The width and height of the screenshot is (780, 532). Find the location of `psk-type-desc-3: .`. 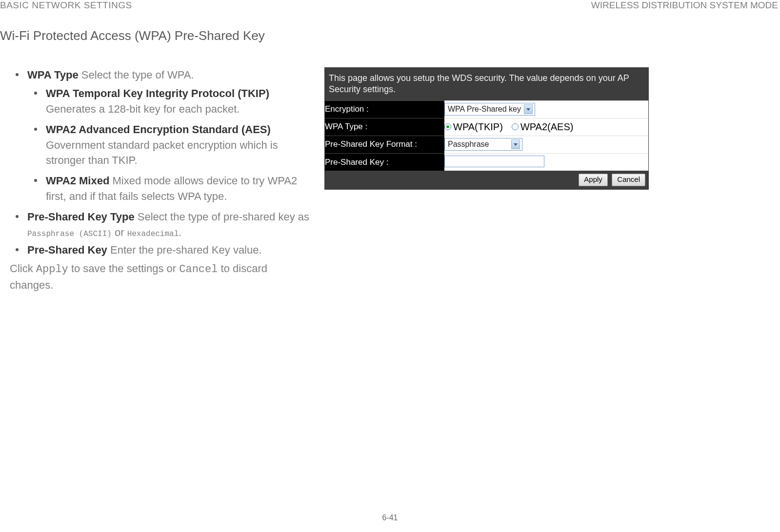

psk-type-desc-3: . is located at coordinates (180, 232).